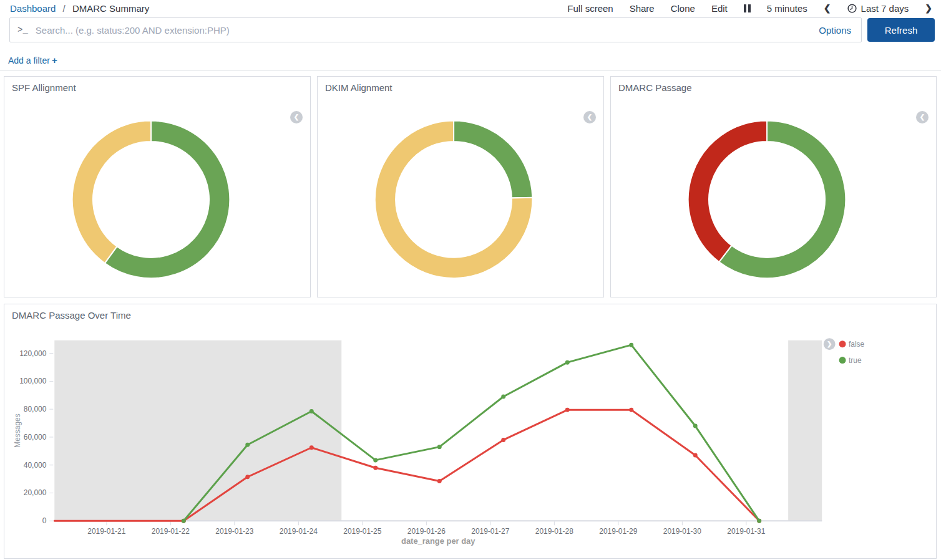 The width and height of the screenshot is (941, 560). What do you see at coordinates (750, 9) in the screenshot?
I see `dashboard-actions: Full screen Share Clone Edit 5 minutes ❮…` at bounding box center [750, 9].